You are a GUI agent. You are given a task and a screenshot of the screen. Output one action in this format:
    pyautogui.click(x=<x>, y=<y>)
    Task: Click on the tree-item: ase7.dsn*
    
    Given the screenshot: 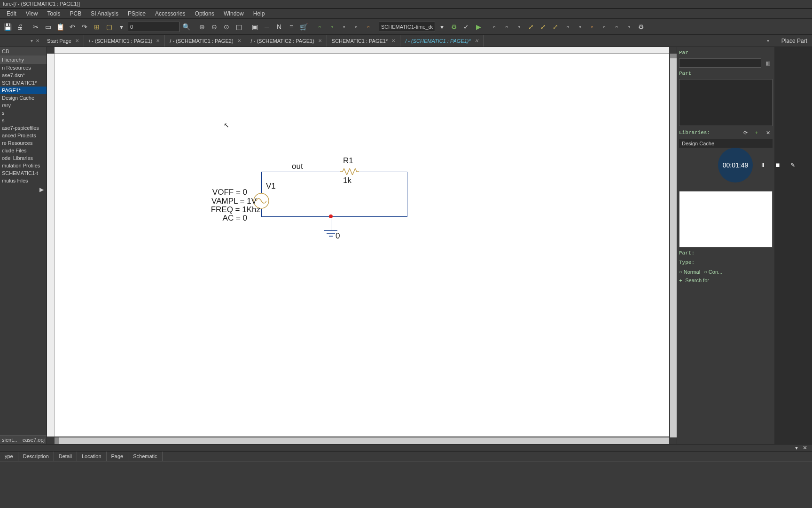 What is the action you would take?
    pyautogui.click(x=23, y=75)
    